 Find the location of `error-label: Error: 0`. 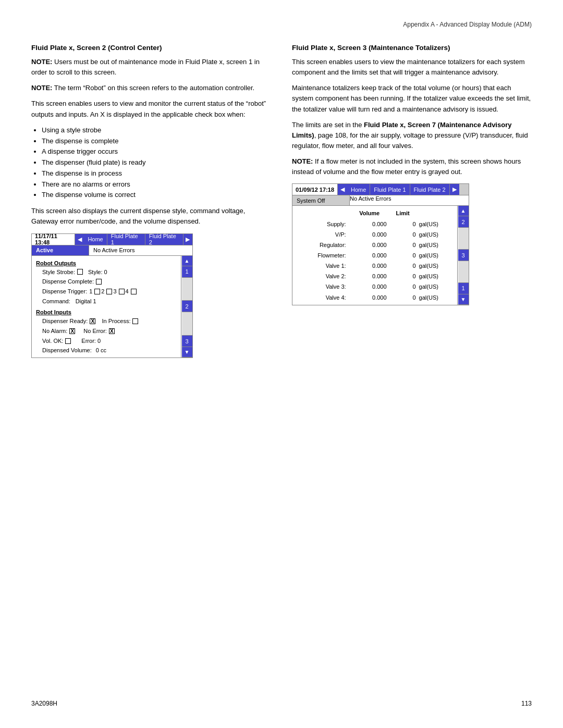

error-label: Error: 0 is located at coordinates (91, 341).